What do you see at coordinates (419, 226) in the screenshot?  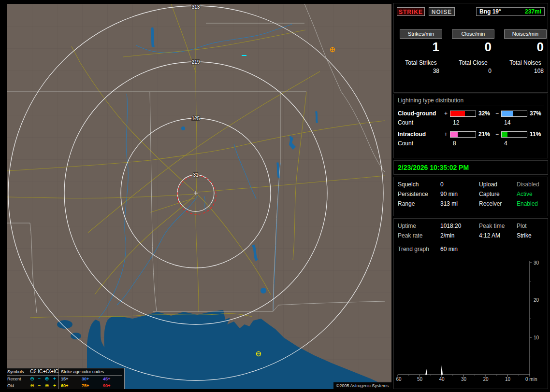 I see `uptime-label: Uptime` at bounding box center [419, 226].